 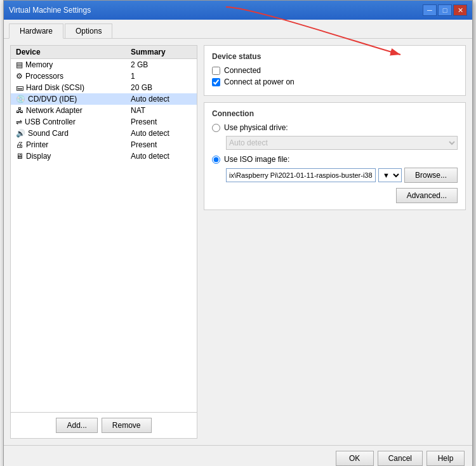 I want to click on title-bar: Virtual Machine Settings ─ □ ✕, so click(x=238, y=10).